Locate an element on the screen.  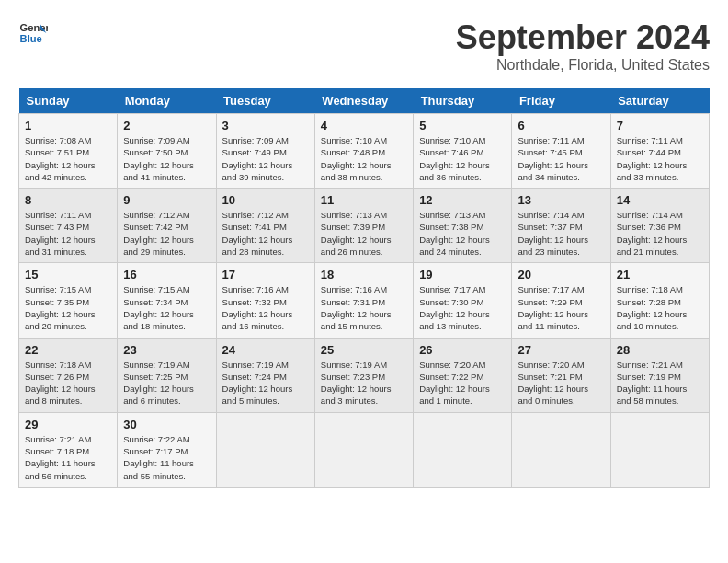
calendar-day-17: 17 Sunrise: 7:16 AM Sunset: 7:32 PM Dayl… is located at coordinates (265, 300).